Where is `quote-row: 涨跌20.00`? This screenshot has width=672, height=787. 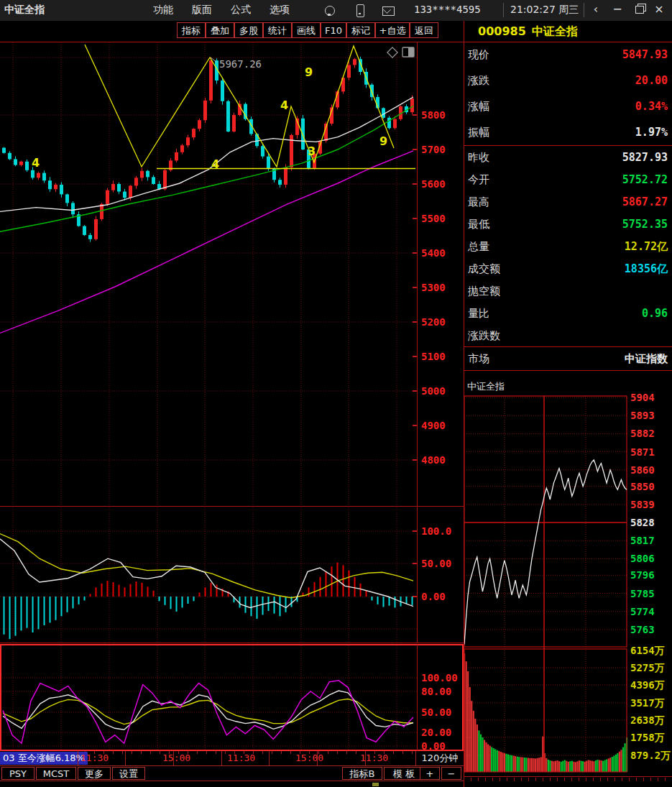
quote-row: 涨跌20.00 is located at coordinates (568, 80).